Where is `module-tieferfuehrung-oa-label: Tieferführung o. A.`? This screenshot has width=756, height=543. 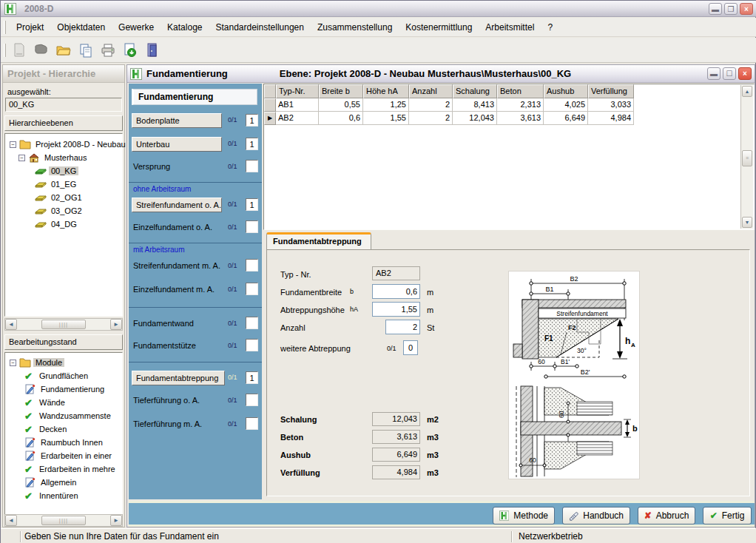 module-tieferfuehrung-oa-label: Tieferführung o. A. is located at coordinates (166, 401).